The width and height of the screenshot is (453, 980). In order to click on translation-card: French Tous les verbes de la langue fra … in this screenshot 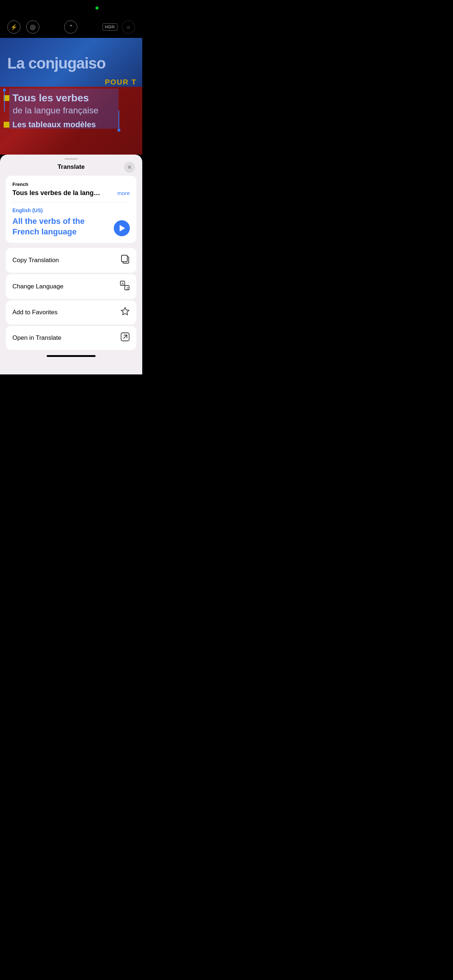, I will do `click(71, 209)`.